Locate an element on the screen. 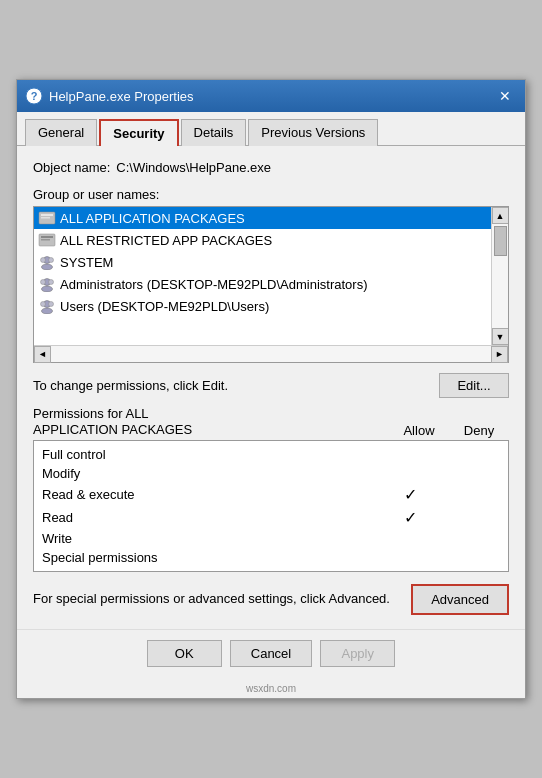 This screenshot has width=542, height=778. dialog-buttons: OK Cancel Apply is located at coordinates (271, 655).